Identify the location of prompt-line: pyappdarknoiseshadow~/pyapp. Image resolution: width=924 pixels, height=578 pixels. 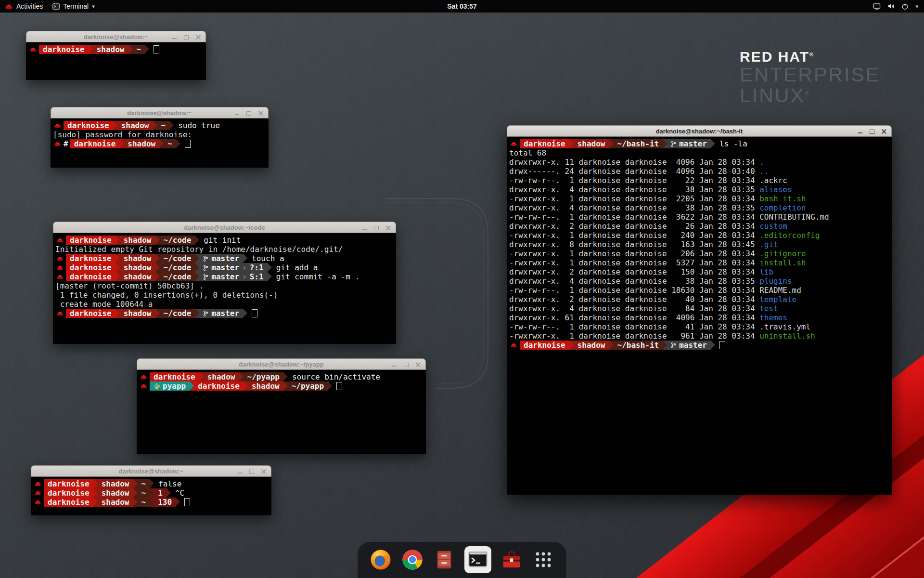
(282, 386).